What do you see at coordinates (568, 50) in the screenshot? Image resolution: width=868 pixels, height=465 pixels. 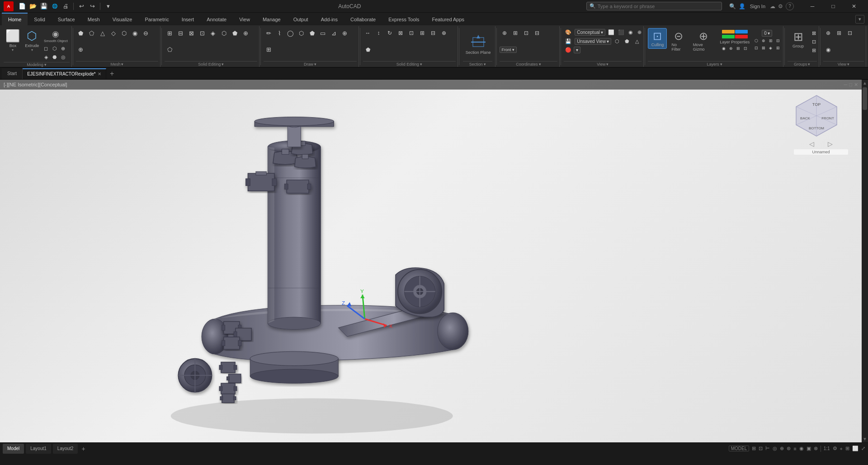 I see `palette-btn: 🔴` at bounding box center [568, 50].